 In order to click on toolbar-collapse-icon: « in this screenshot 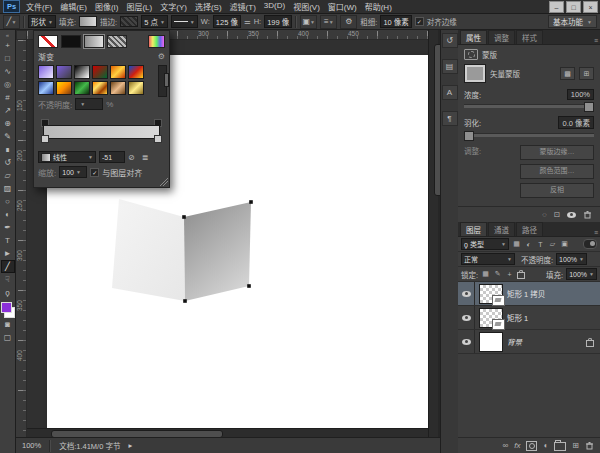, I will do `click(8, 35)`.